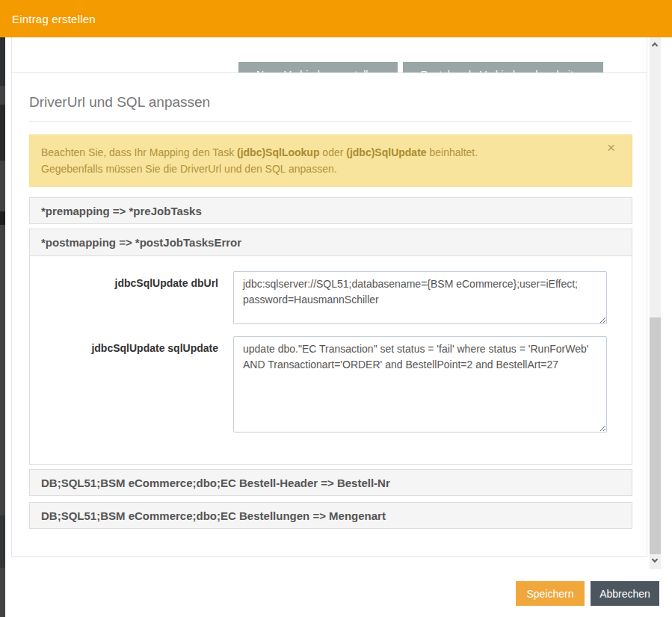 This screenshot has width=672, height=617. I want to click on modal-title: Eintrag erstellen, so click(54, 19).